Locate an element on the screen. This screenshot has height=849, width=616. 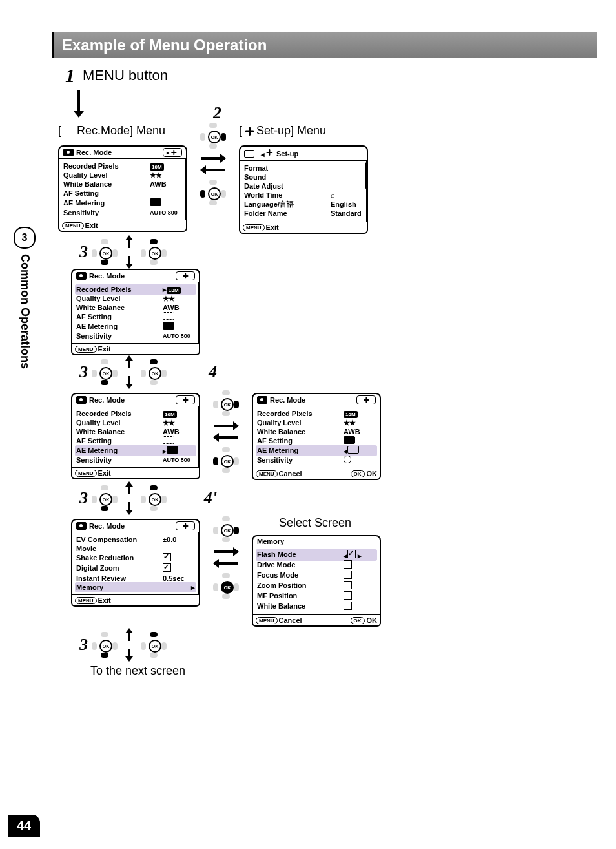
row-label: Memory is located at coordinates (119, 587).